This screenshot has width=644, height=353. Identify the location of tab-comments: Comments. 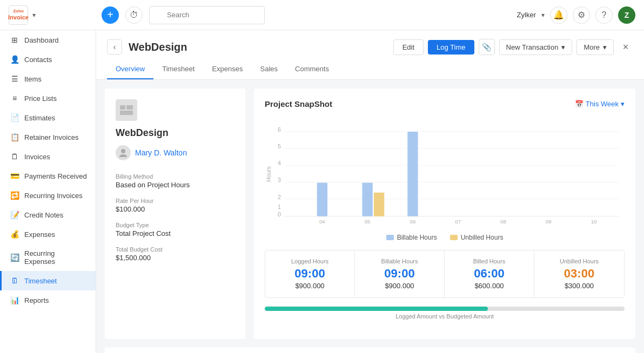
(312, 69).